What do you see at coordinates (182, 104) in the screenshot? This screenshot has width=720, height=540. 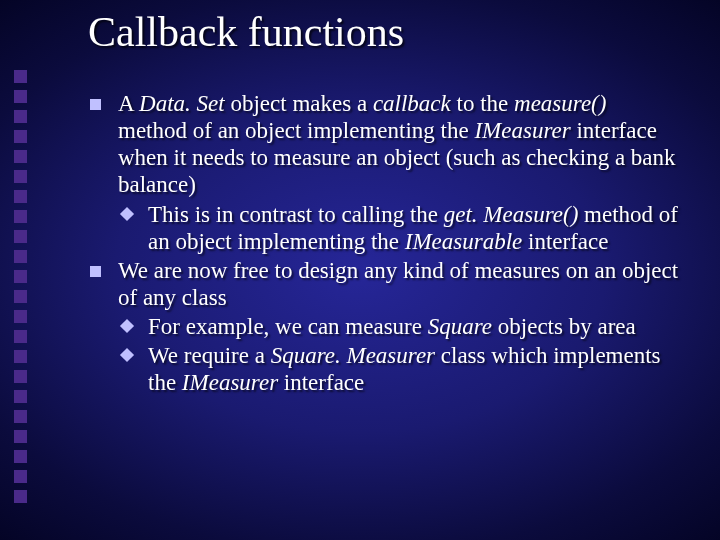 I see `text-italic: Data. Set` at bounding box center [182, 104].